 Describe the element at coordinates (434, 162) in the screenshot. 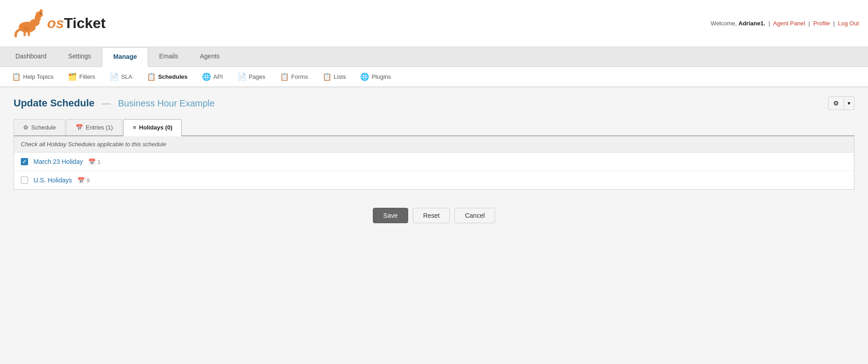

I see `holiday-row-1: March 23 Holiday 📅 1` at that location.